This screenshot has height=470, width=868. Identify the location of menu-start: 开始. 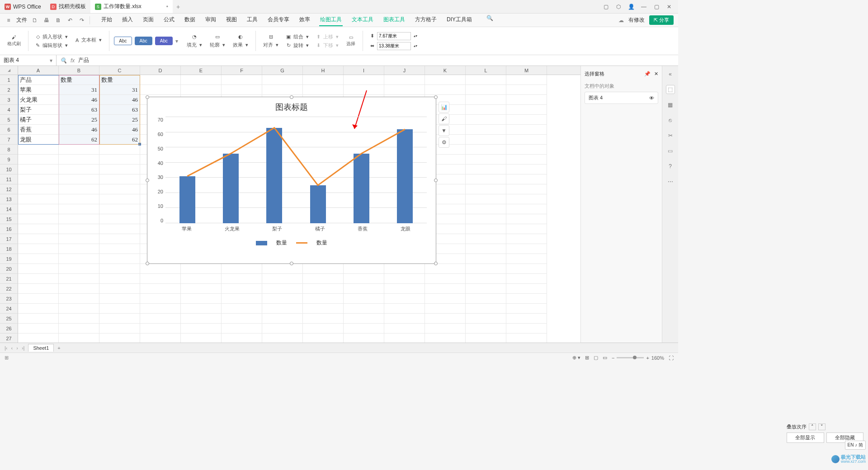
(107, 20).